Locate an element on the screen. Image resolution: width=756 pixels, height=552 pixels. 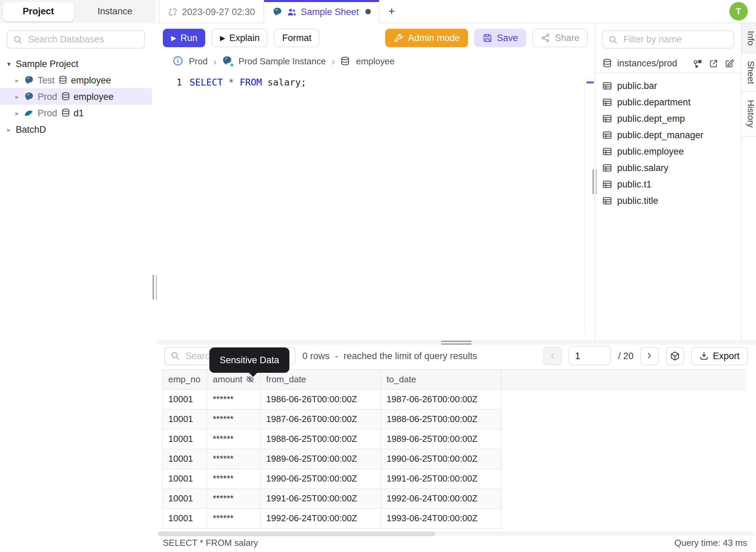
table-name: public.bar is located at coordinates (637, 86).